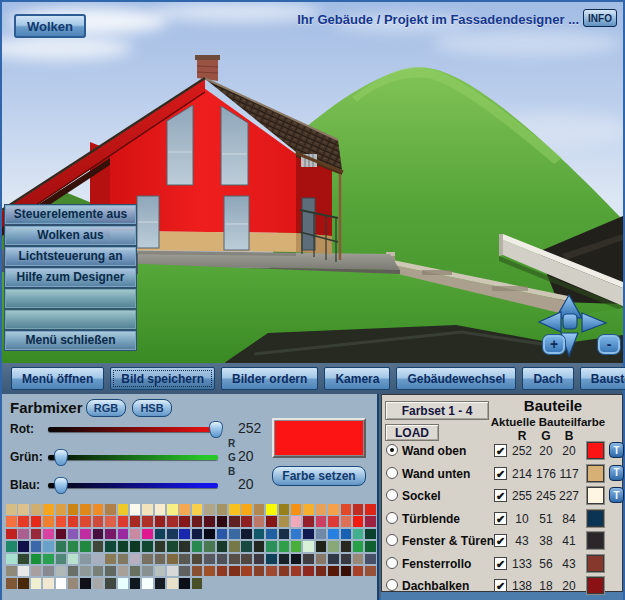  What do you see at coordinates (70, 320) in the screenshot?
I see `menu-button-empty` at bounding box center [70, 320].